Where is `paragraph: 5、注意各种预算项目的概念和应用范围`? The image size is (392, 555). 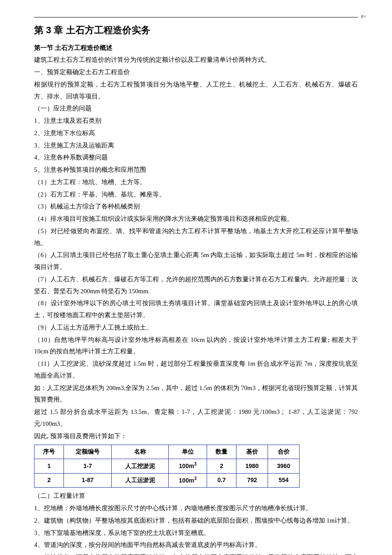 paragraph: 5、注意各种预算项目的概念和应用范围 is located at coordinates (196, 170).